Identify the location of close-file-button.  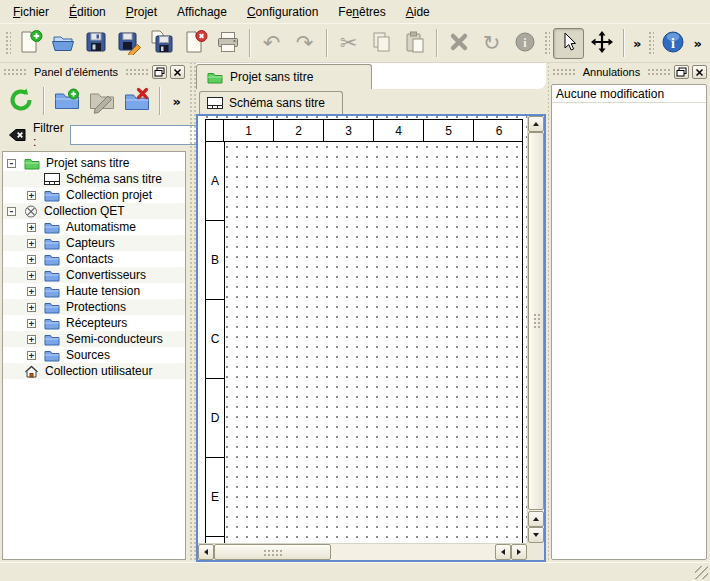
(194, 44).